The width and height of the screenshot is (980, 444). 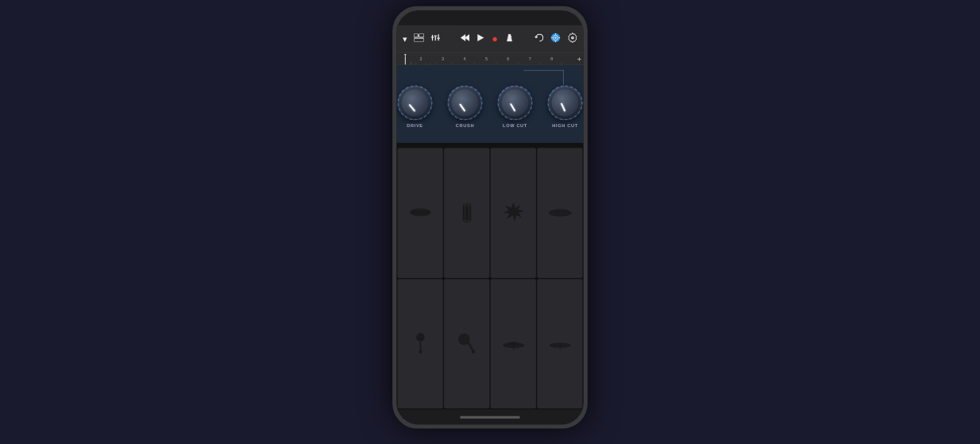 I want to click on kick-burst-icon, so click(x=514, y=213).